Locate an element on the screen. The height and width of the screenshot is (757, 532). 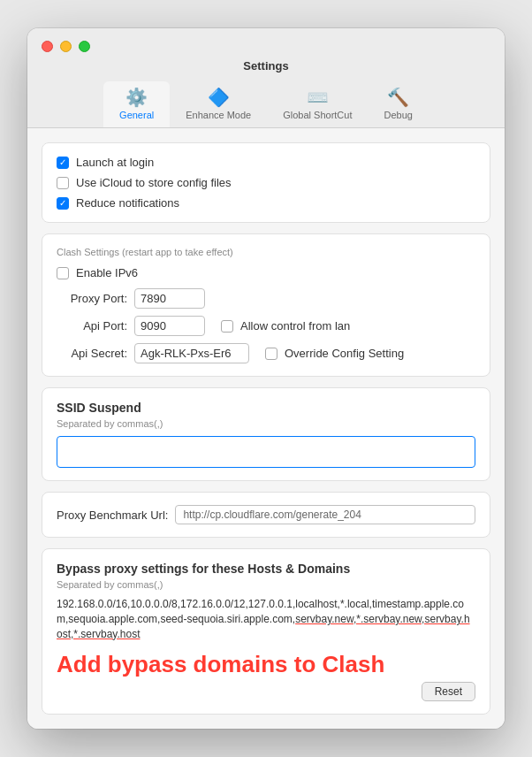
bypass-underline: servbay.new,*.servbay.new,servbay.host,*… is located at coordinates (263, 626).